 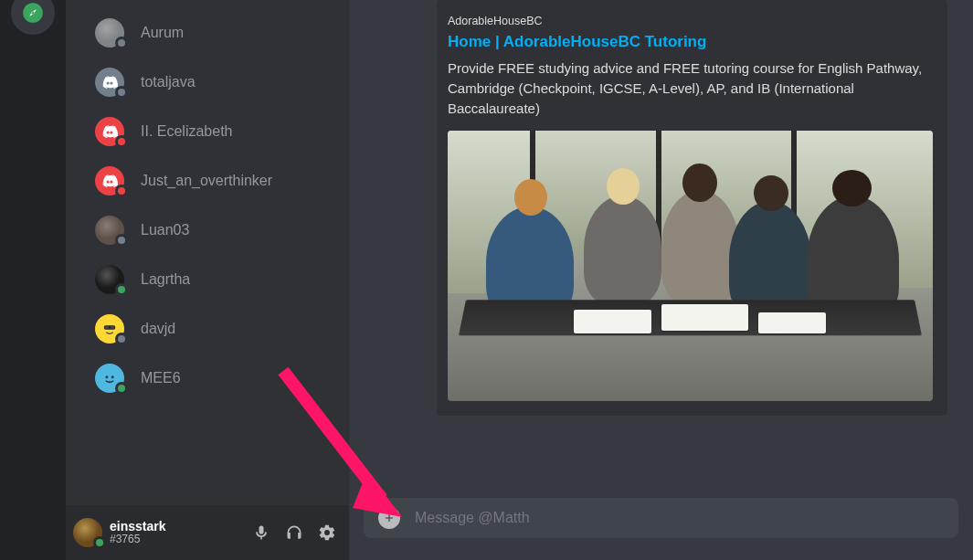 What do you see at coordinates (691, 88) in the screenshot?
I see `embed-description: Provide FREE studying advice and FREE tu…` at bounding box center [691, 88].